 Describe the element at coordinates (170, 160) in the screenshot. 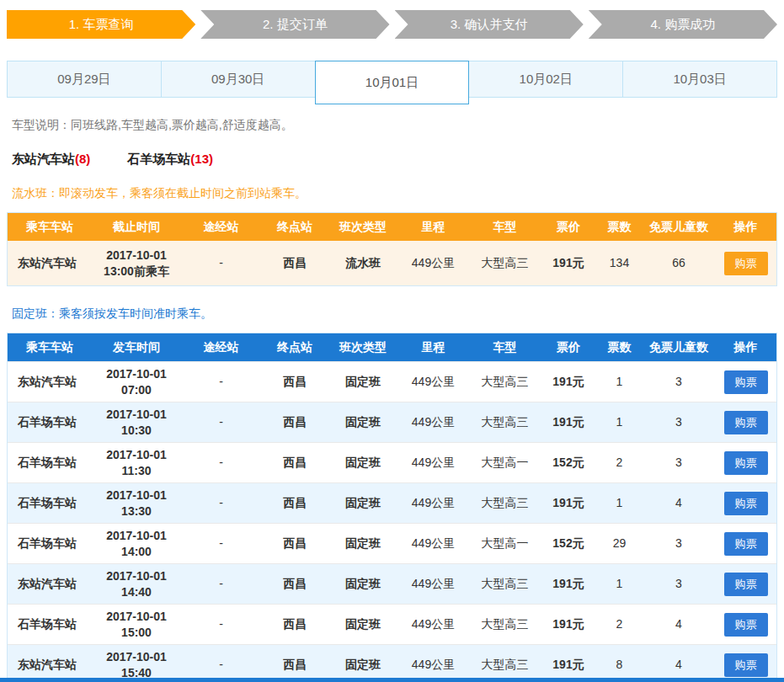

I see `station-filter: 石羊场车站(13)` at that location.